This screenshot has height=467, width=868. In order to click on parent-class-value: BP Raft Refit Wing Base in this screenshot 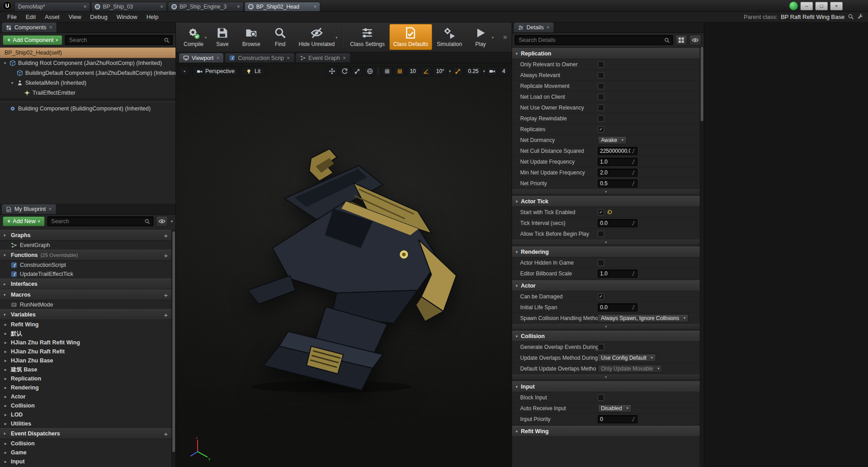, I will do `click(813, 17)`.